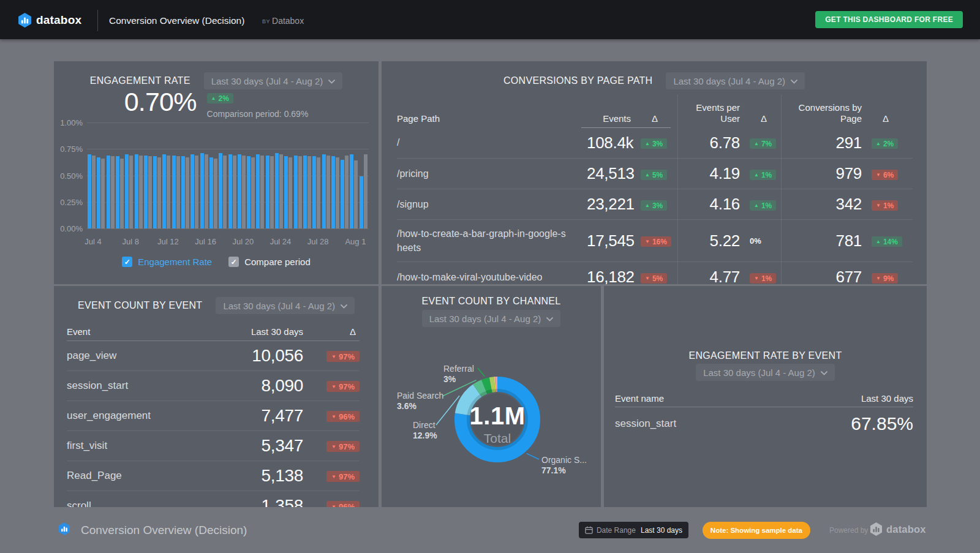 The image size is (980, 553). What do you see at coordinates (655, 143) in the screenshot?
I see `table-row: /108.4k▲3%6.78▲7%291▲2%` at bounding box center [655, 143].